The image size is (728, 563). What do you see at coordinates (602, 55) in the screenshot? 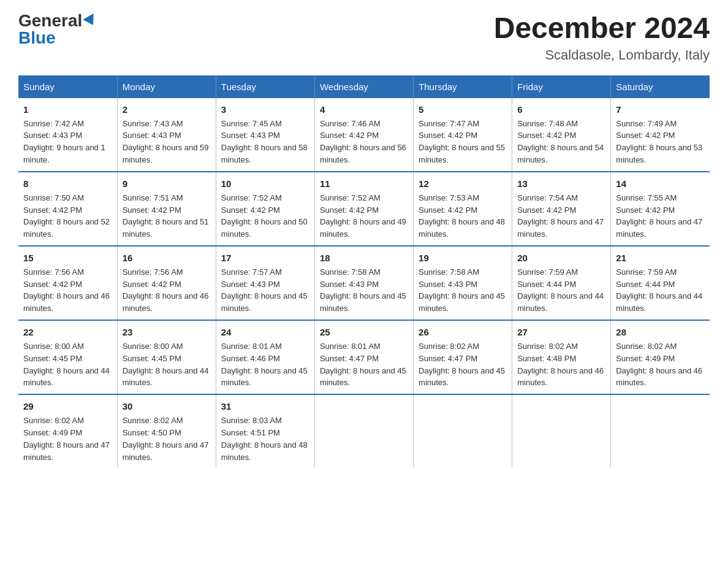
I see `location-text: Scaldasole, Lombardy, Italy` at bounding box center [602, 55].